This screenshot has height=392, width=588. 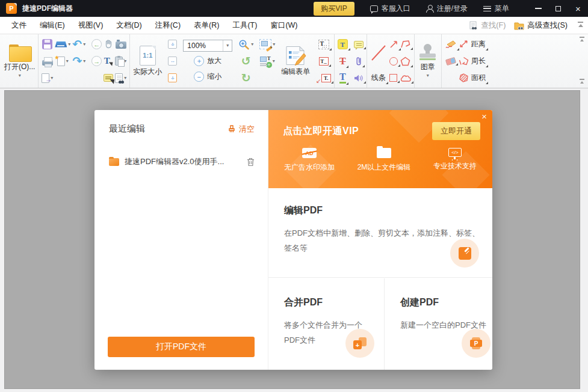 What do you see at coordinates (326, 324) in the screenshot?
I see `merge-pdf-card: 合并PDF 将多个文件合并为一个PDF文件 +` at bounding box center [326, 324].